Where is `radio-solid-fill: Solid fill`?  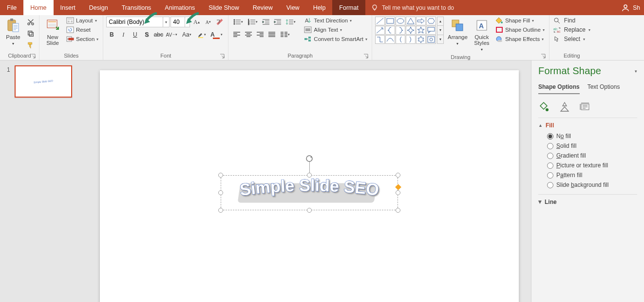 radio-solid-fill: Solid fill is located at coordinates (592, 146).